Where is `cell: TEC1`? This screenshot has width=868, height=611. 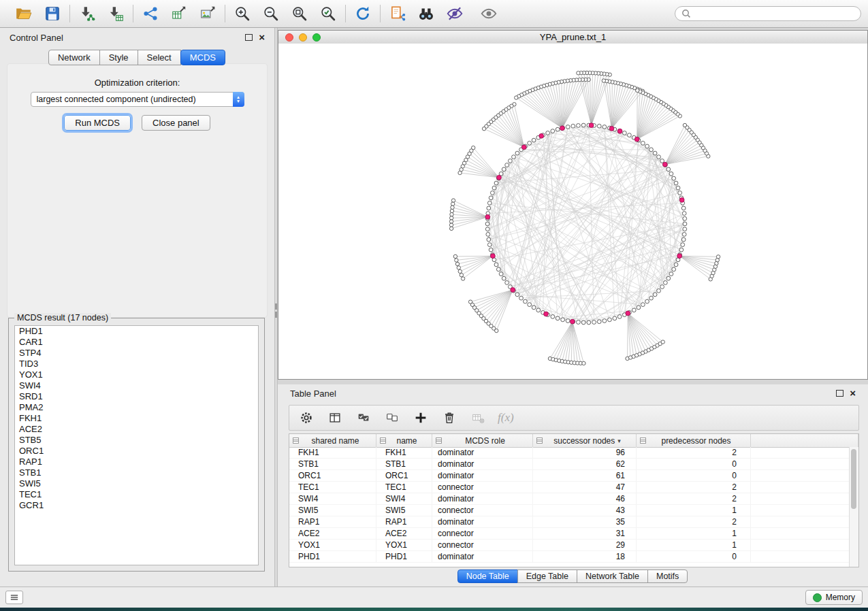
cell: TEC1 is located at coordinates (333, 487).